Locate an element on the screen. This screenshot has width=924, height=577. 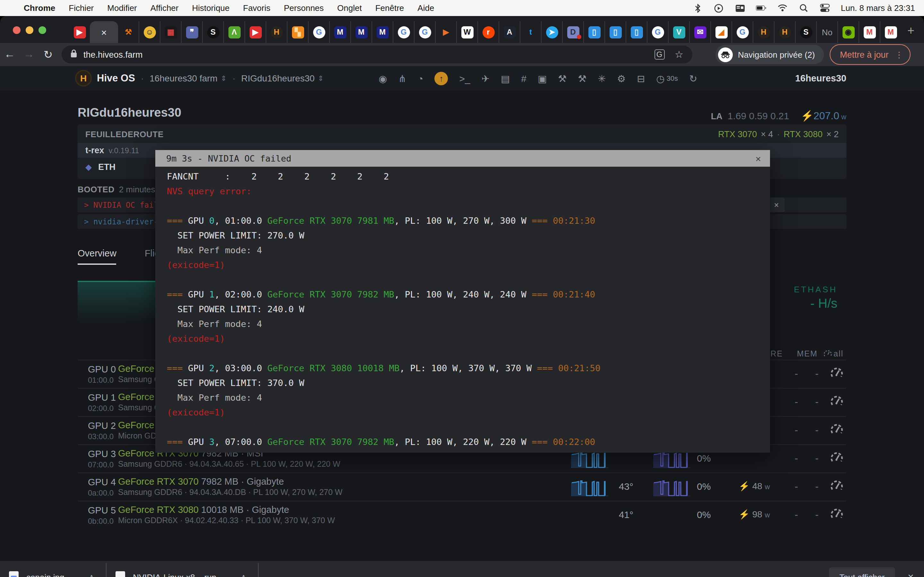
active-tab: × is located at coordinates (104, 32).